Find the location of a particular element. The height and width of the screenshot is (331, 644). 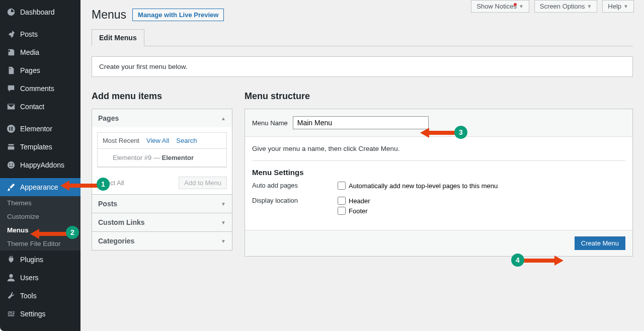

accordion-custom-links-head: Custom Links ▼ is located at coordinates (162, 222).